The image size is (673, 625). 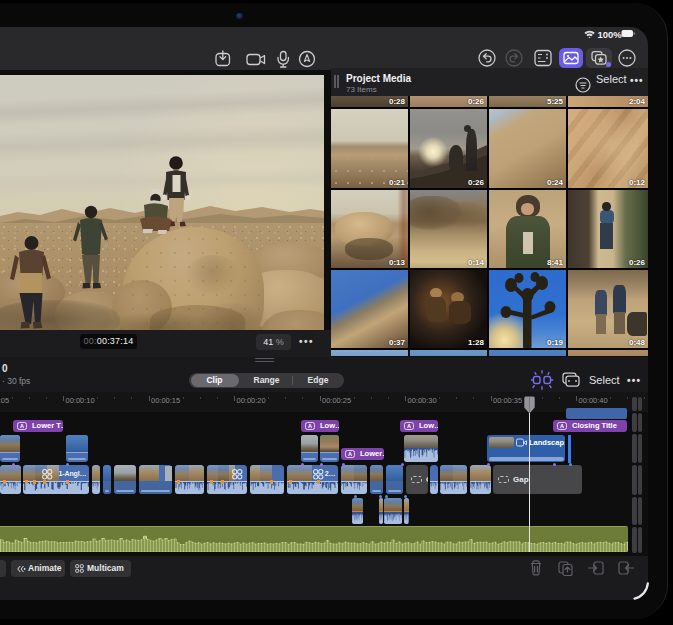 I want to click on svg-text: 100%, so click(x=610, y=34).